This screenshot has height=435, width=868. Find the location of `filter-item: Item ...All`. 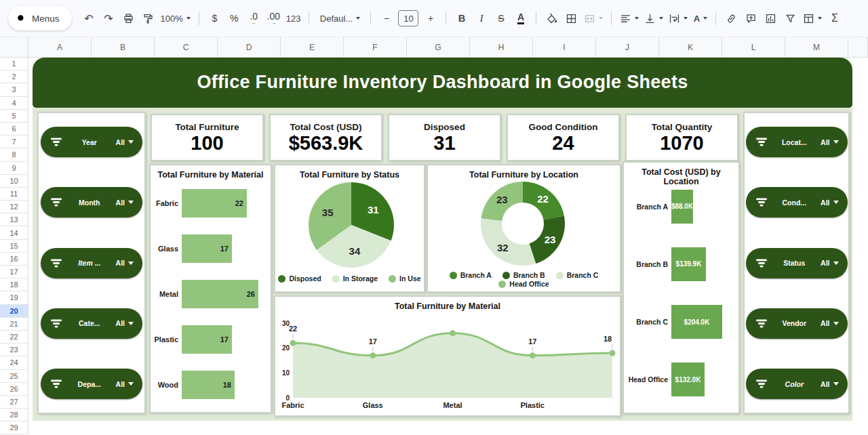

filter-item: Item ...All is located at coordinates (92, 263).